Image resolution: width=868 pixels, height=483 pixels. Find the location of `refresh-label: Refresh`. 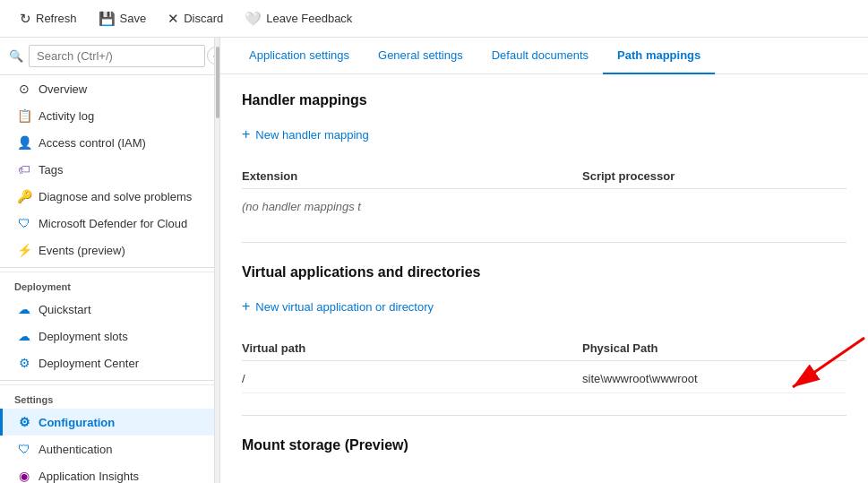

refresh-label: Refresh is located at coordinates (56, 18).